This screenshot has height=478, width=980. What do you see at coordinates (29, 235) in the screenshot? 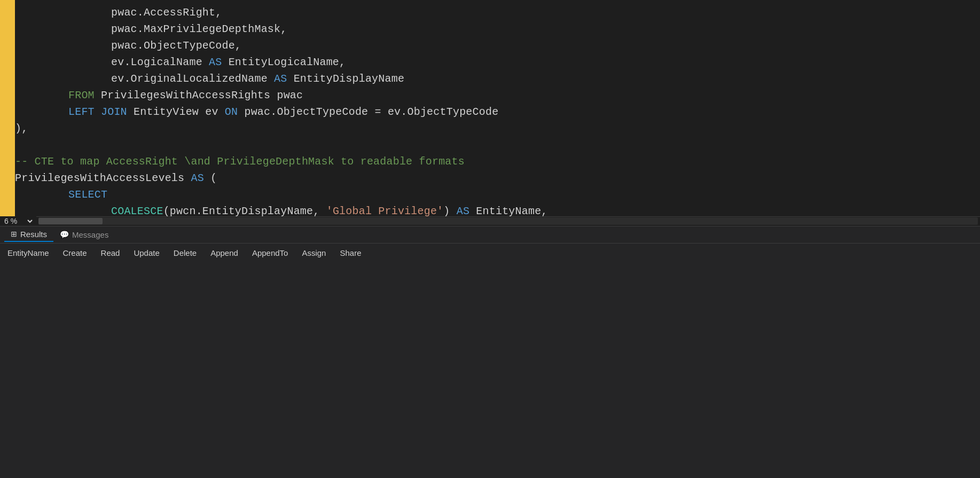
I see `tab-results: ⊞ Results` at bounding box center [29, 235].